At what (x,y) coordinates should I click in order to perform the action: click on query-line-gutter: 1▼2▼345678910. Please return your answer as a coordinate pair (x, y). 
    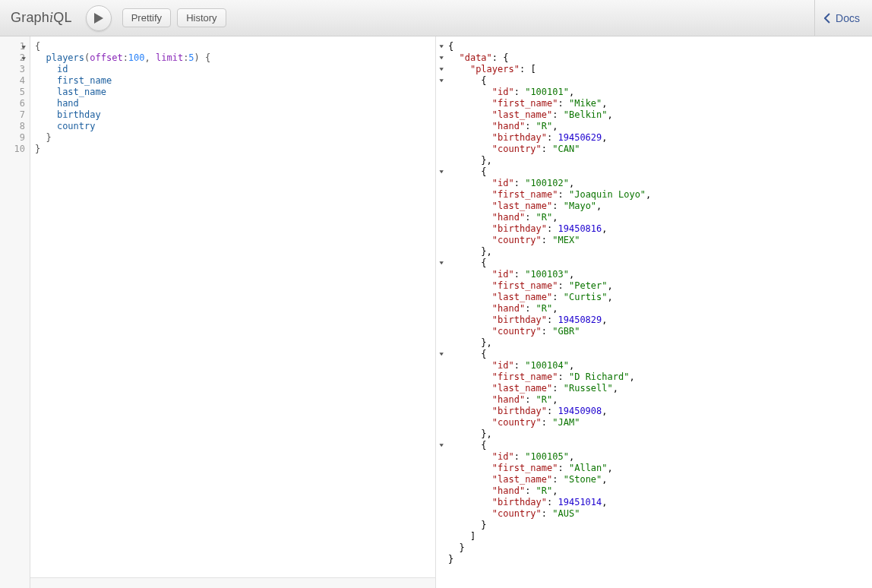
    Looking at the image, I should click on (15, 312).